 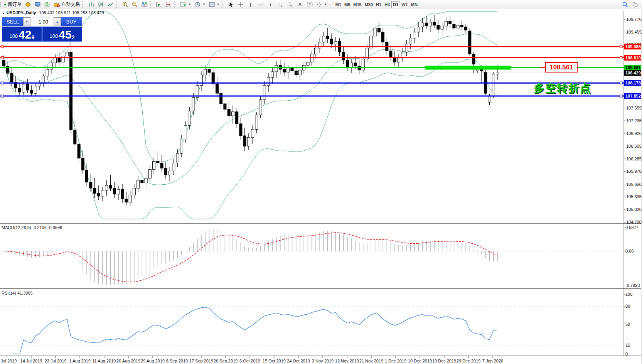 I want to click on line-chart-button, so click(x=110, y=5).